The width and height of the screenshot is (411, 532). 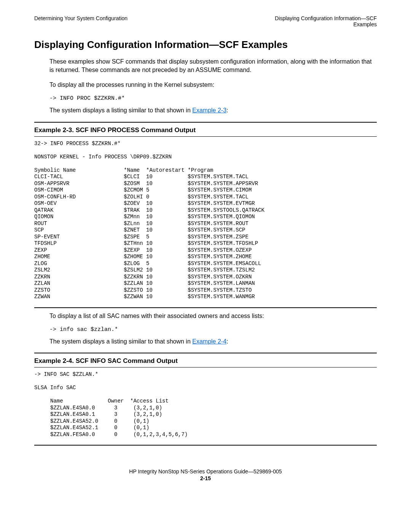 I want to click on header-left: Determining Your System Configuration, so click(x=81, y=21).